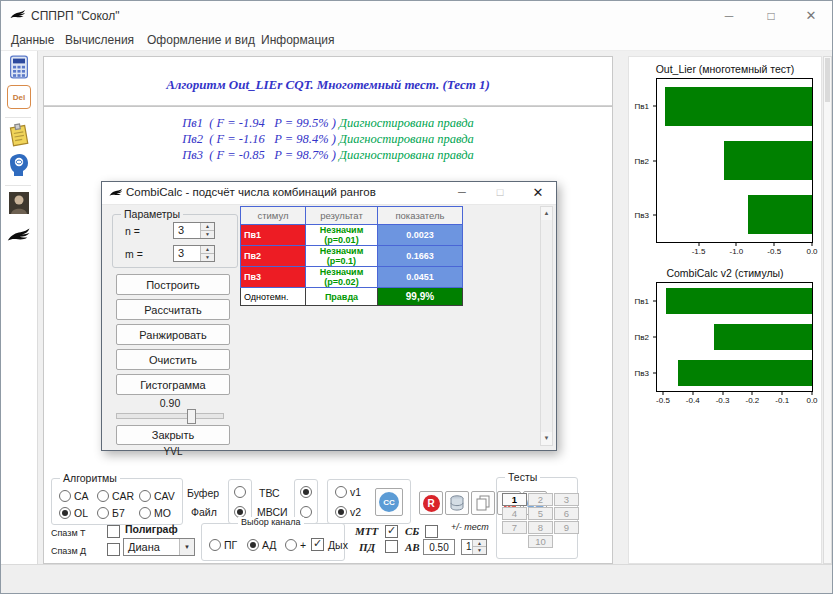 The height and width of the screenshot is (594, 833). What do you see at coordinates (338, 545) in the screenshot?
I see `breath-label: Дых` at bounding box center [338, 545].